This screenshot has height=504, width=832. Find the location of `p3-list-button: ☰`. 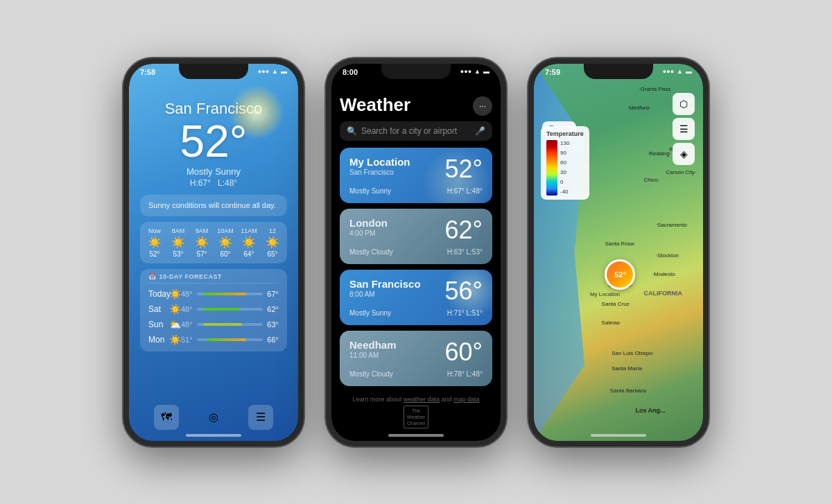

p3-list-button: ☰ is located at coordinates (684, 129).